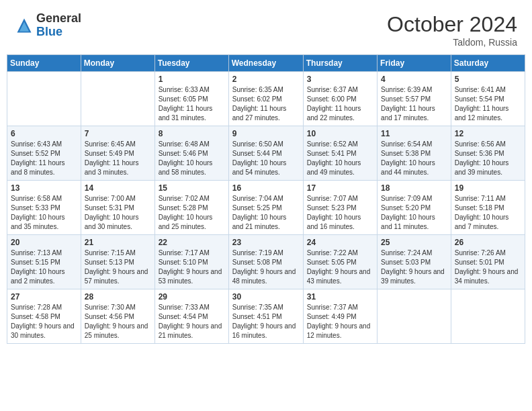 The image size is (532, 411). Describe the element at coordinates (266, 297) in the screenshot. I see `day-number: 30` at that location.